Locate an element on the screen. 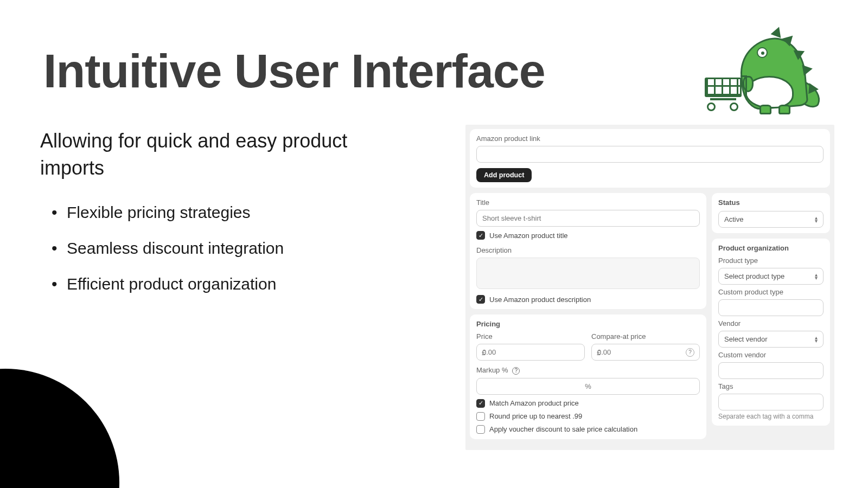 Image resolution: width=868 pixels, height=488 pixels. custom-product-type-label: Custom product type is located at coordinates (771, 292).